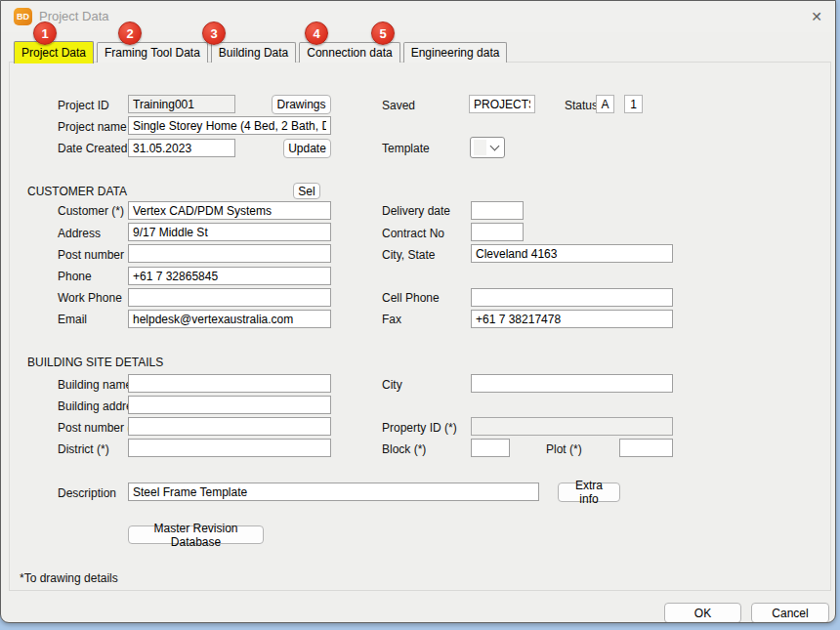 This screenshot has width=840, height=630. I want to click on drawing-details-note: *To drawing details, so click(68, 578).